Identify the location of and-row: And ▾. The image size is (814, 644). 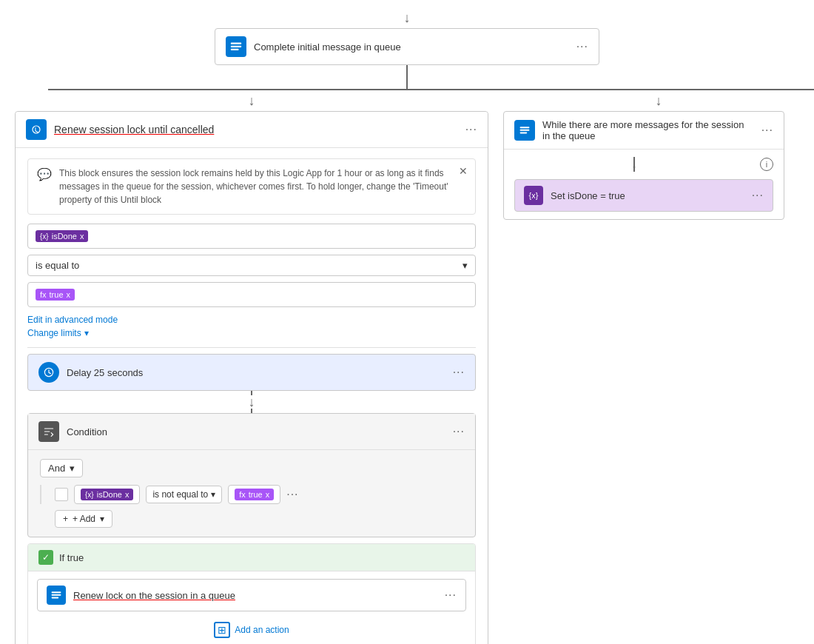
(252, 468).